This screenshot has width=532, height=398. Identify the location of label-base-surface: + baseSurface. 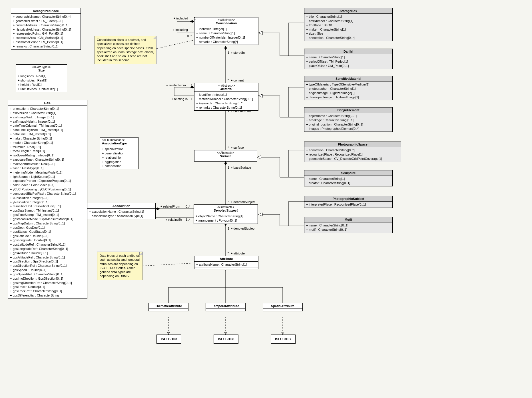
(241, 168).